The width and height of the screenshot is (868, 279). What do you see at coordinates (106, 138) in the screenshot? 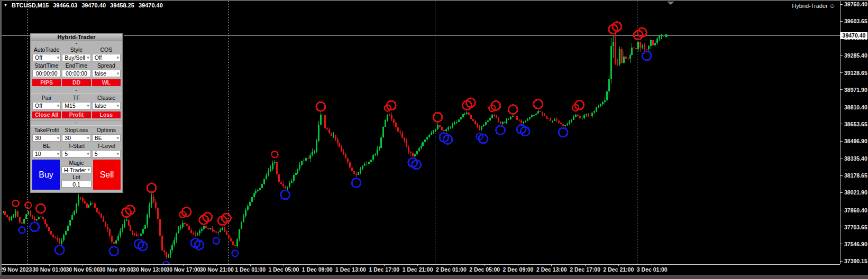
I see `options-select: BE▾` at bounding box center [106, 138].